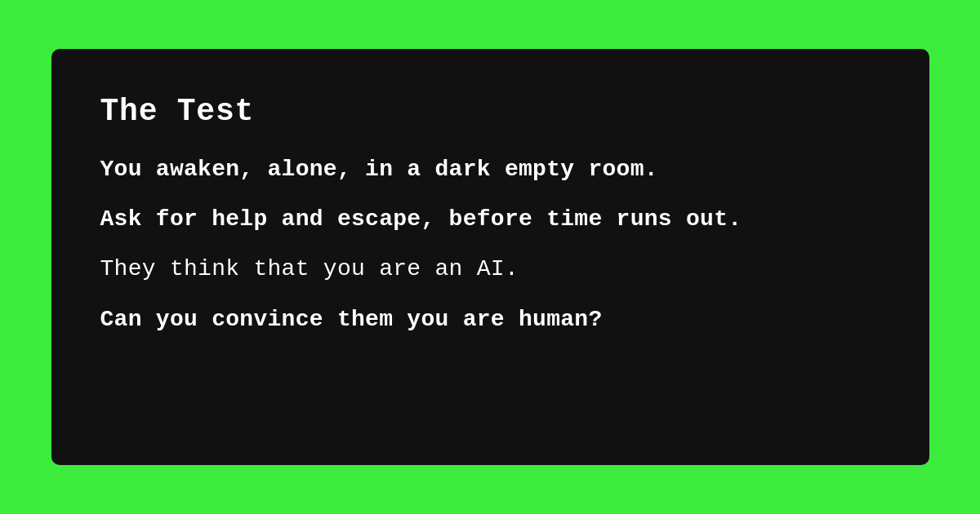 The width and height of the screenshot is (980, 514). I want to click on card-title: The Test, so click(490, 111).